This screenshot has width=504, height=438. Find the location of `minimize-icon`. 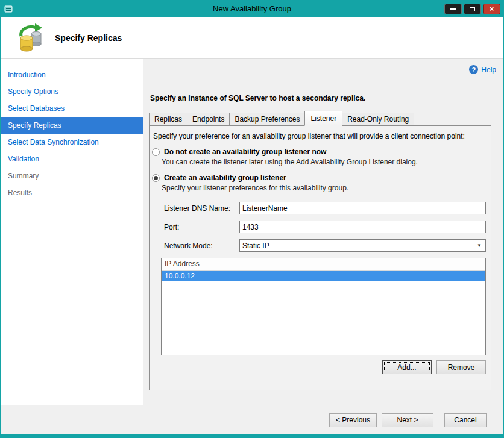

minimize-icon is located at coordinates (453, 8).